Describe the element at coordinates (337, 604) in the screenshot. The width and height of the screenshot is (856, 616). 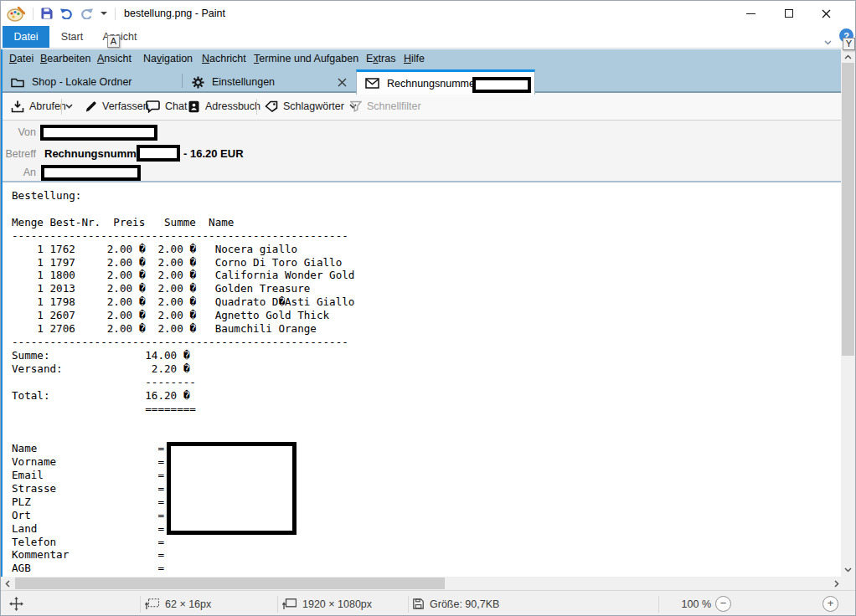
I see `image-size-text: 1920 × 1080px` at that location.